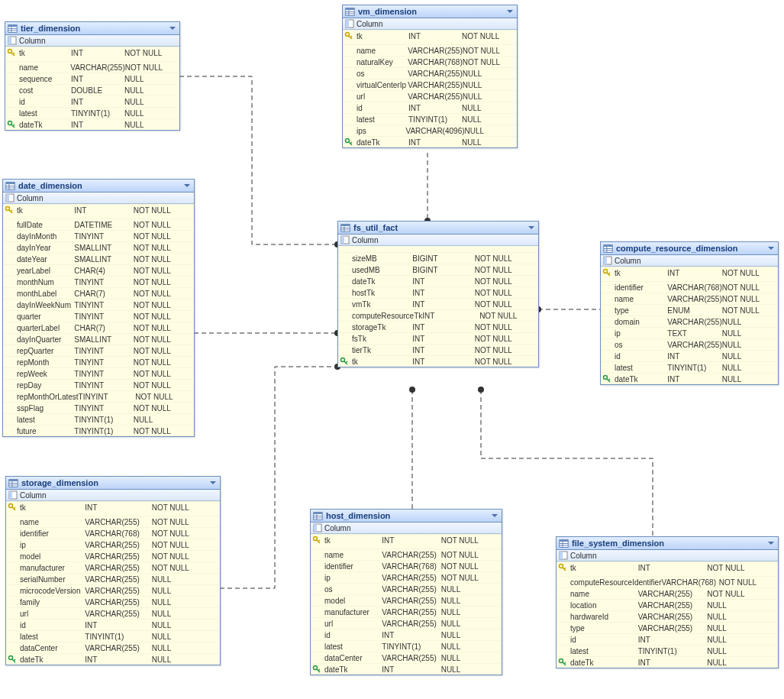  What do you see at coordinates (689, 333) in the screenshot?
I see `column-row: ipTEXTNULL` at bounding box center [689, 333].